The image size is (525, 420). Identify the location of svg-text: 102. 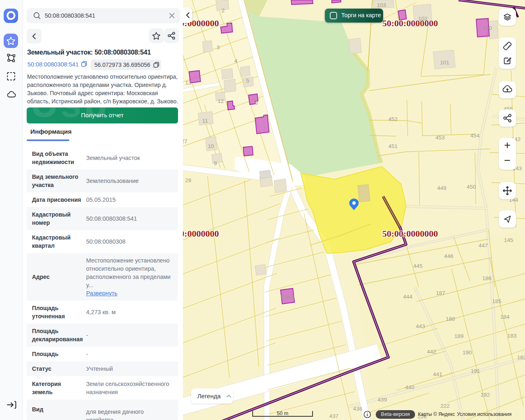
(423, 19).